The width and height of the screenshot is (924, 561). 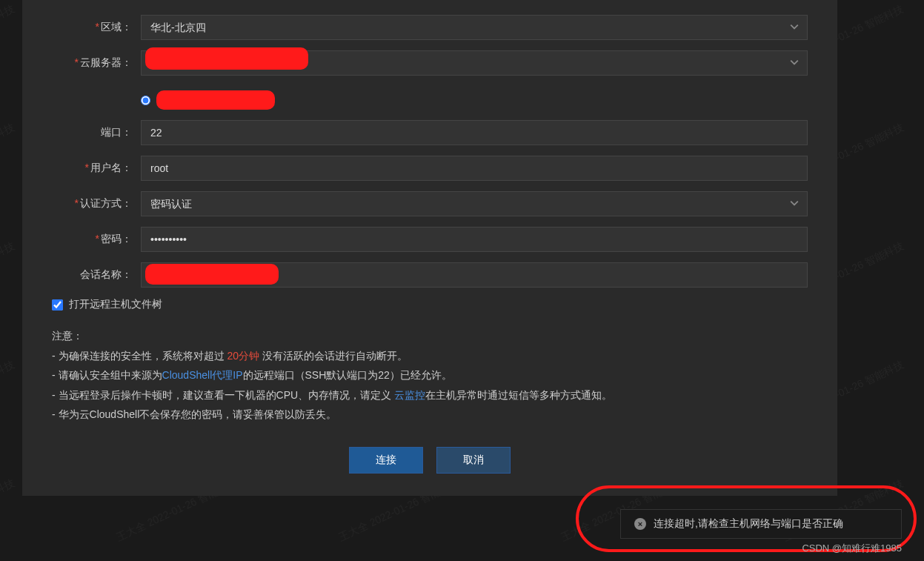 What do you see at coordinates (474, 168) in the screenshot?
I see `username-input` at bounding box center [474, 168].